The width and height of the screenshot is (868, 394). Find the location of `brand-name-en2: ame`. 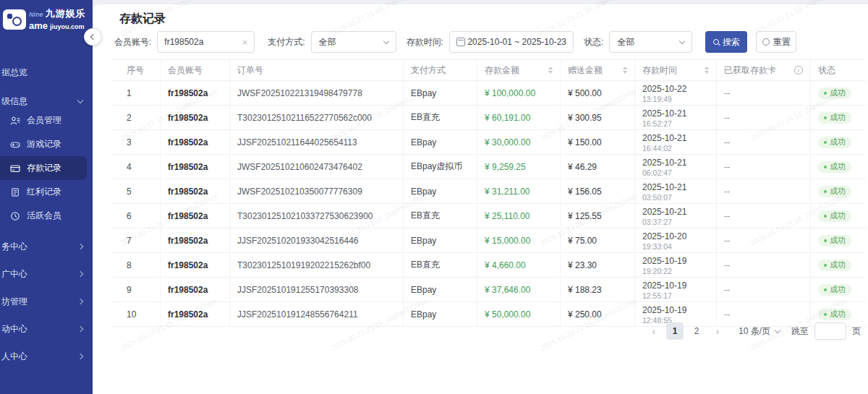

brand-name-en2: ame is located at coordinates (38, 26).